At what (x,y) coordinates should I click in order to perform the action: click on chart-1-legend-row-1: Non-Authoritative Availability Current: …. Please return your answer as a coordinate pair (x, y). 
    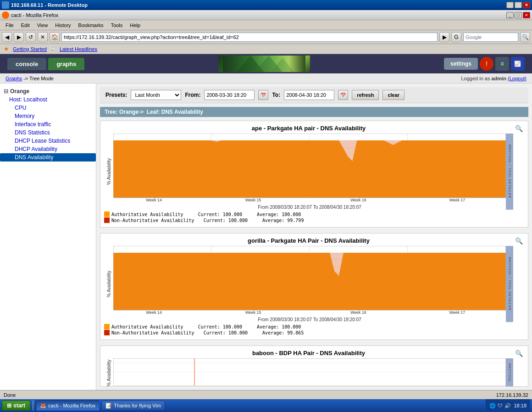
    Looking at the image, I should click on (309, 220).